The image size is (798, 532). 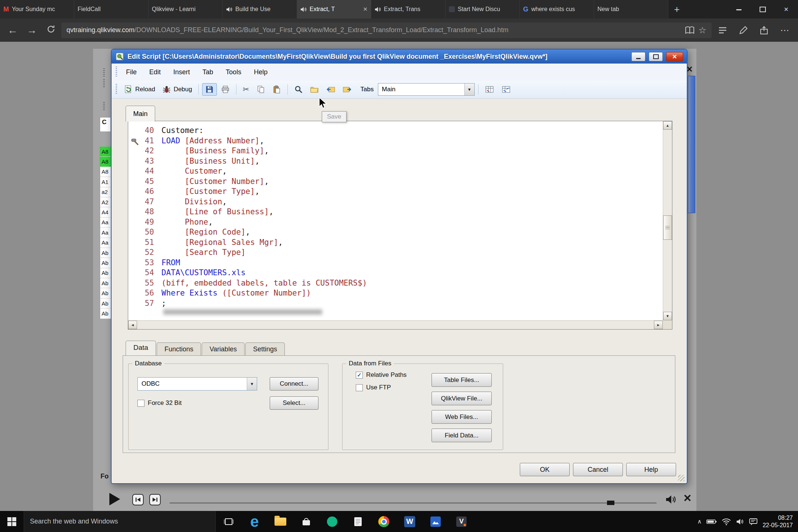 I want to click on favorite-star-icon: ☆, so click(x=702, y=30).